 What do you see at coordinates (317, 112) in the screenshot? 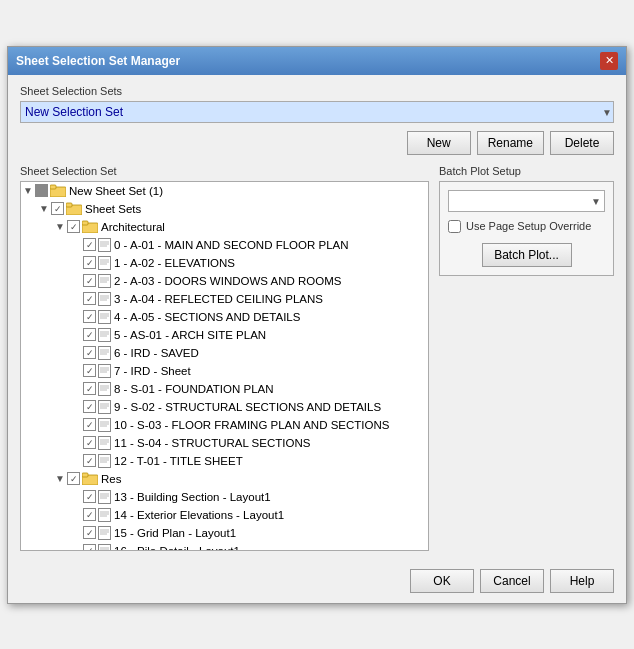
I see `dropdown-row: New Selection Set ▼` at bounding box center [317, 112].